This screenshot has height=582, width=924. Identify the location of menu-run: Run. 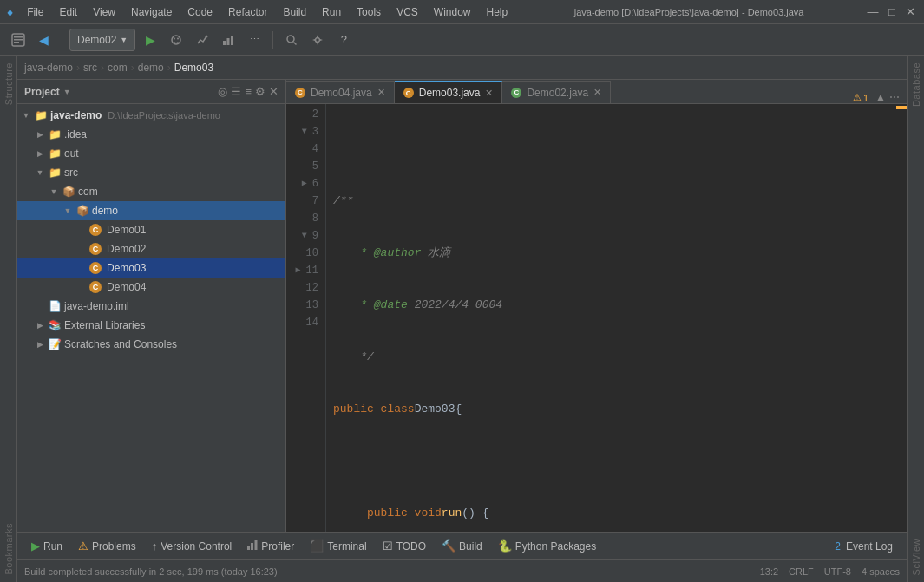
(331, 12).